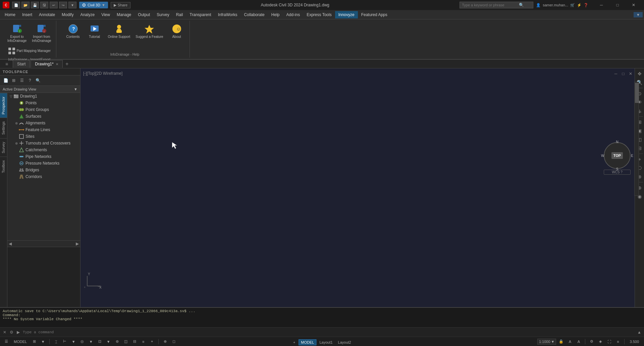 This screenshot has width=644, height=346. I want to click on menu-rail: Rail, so click(180, 15).